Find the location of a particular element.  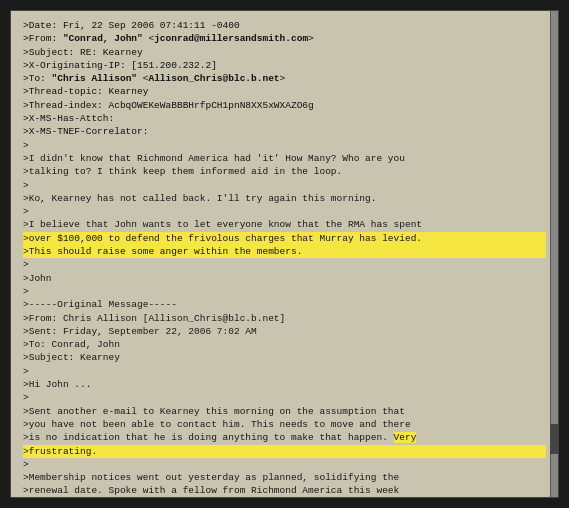

email-subject-line: >Subject: RE: Kearney is located at coordinates (284, 52).